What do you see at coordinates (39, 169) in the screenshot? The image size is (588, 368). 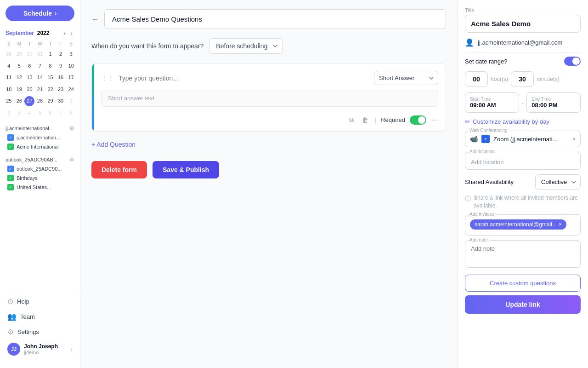 I see `account-item-label: outlook_25ADC90...` at bounding box center [39, 169].